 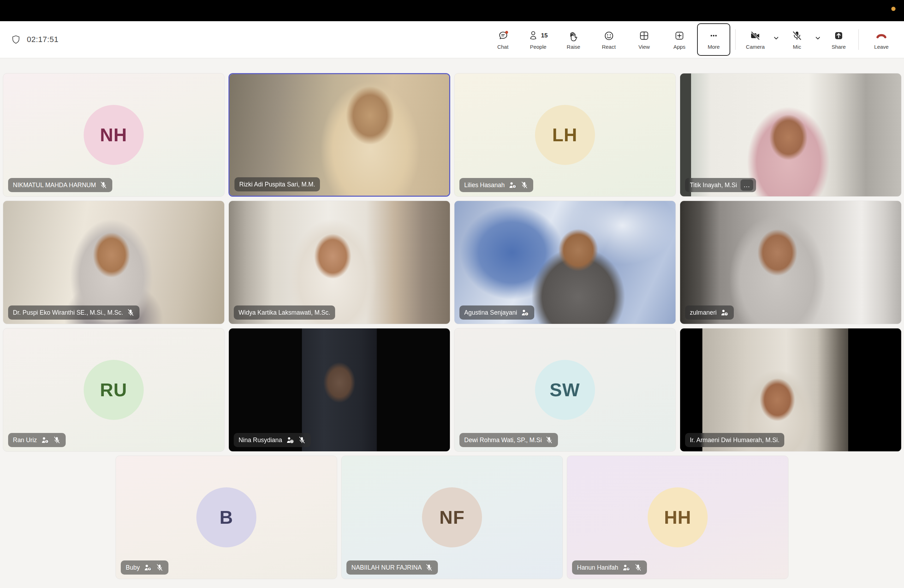 I want to click on raise-label: Raise, so click(x=574, y=47).